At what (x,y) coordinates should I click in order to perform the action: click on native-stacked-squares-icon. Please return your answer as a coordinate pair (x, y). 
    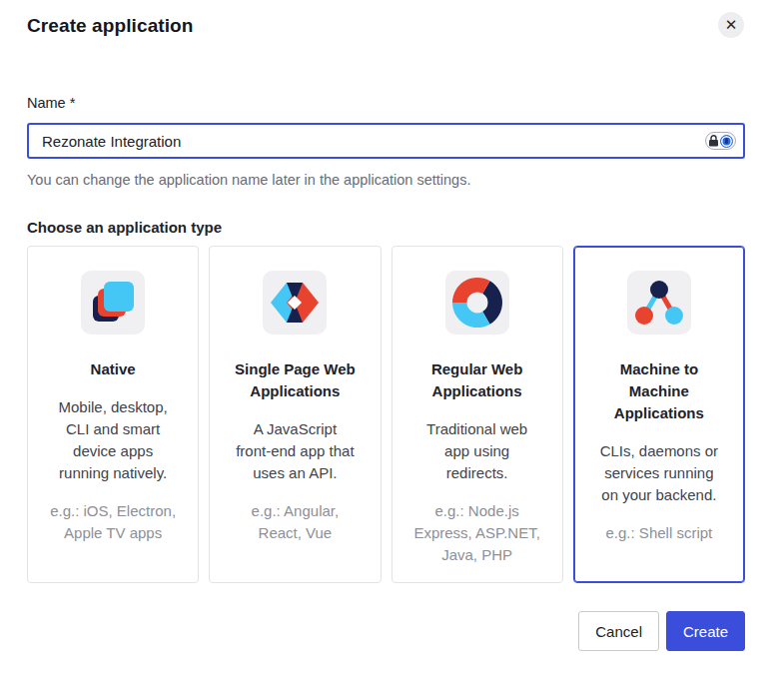
    Looking at the image, I should click on (113, 303).